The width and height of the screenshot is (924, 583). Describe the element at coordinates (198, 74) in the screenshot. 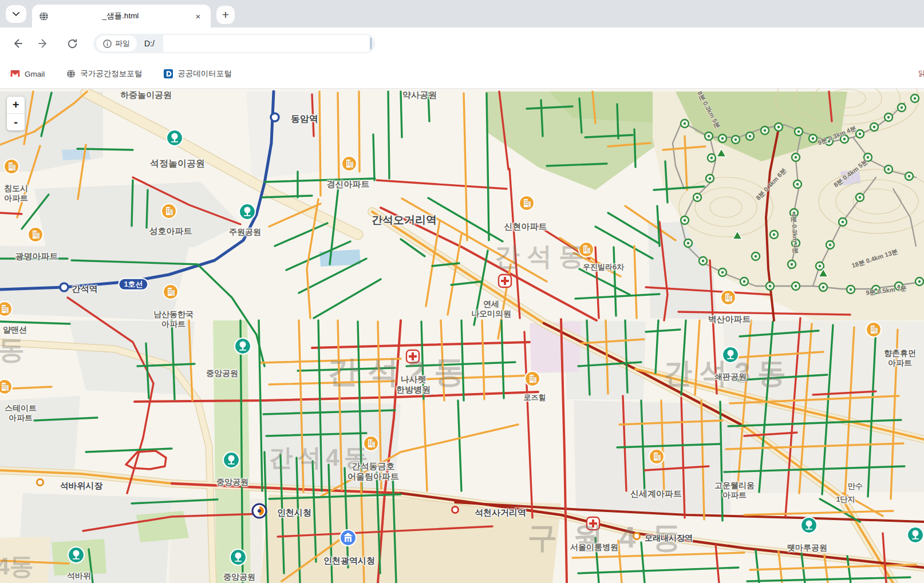

I see `bookmark-data-portal: 공공데이터포털` at that location.